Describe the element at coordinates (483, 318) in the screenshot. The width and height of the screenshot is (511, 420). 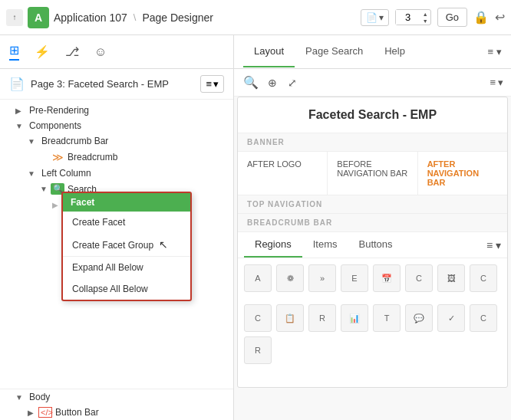
I see `icon-cell-c4: C` at that location.